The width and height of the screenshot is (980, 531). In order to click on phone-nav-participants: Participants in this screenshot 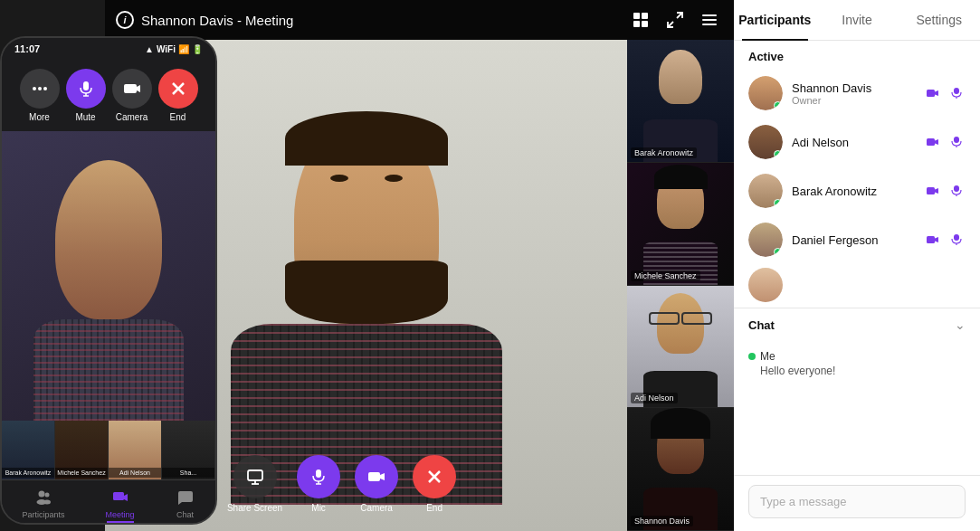, I will do `click(43, 503)`.